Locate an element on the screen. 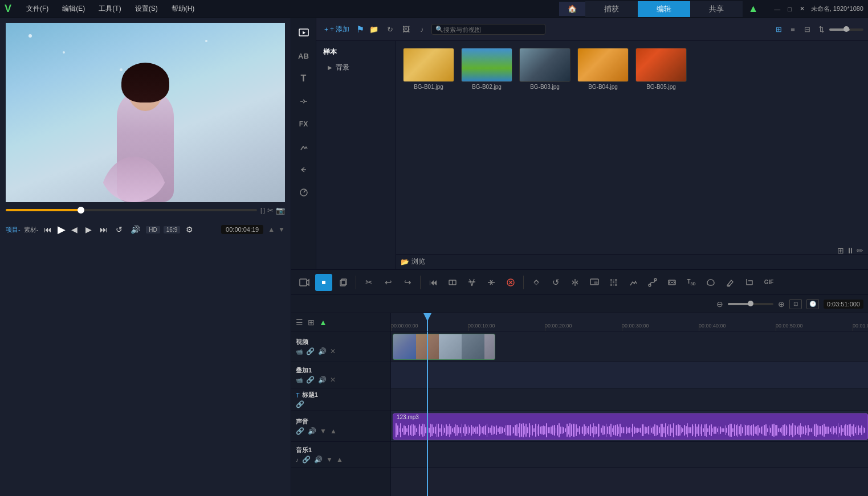 The height and width of the screenshot is (496, 868). browse-button: 📂 浏览 is located at coordinates (632, 261).